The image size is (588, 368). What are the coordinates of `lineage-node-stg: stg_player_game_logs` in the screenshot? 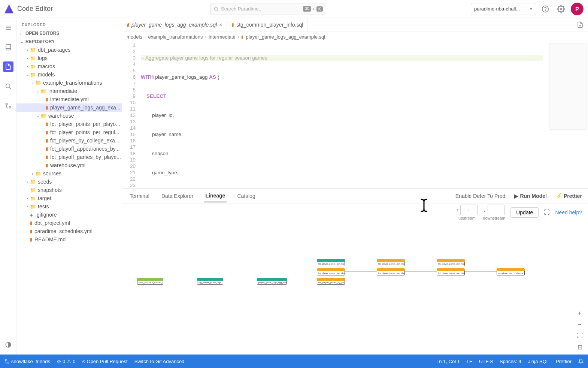 It's located at (210, 281).